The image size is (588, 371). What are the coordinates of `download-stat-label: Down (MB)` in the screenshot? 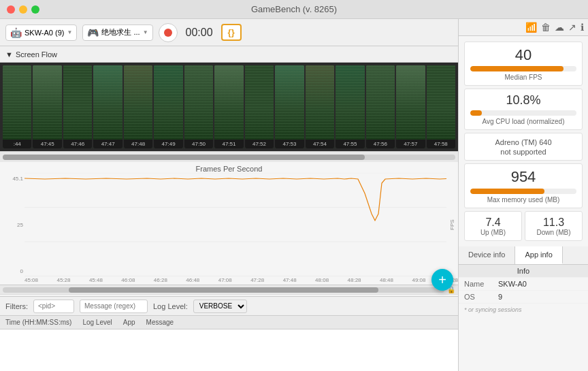 It's located at (554, 233).